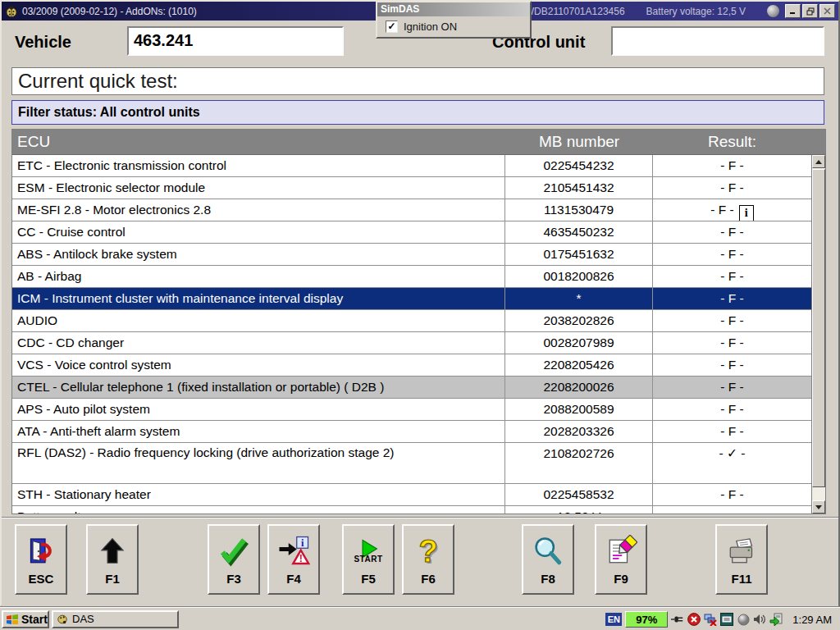  I want to click on table-row: ATA - Anti-theft alarm system2028203326-…, so click(412, 431).